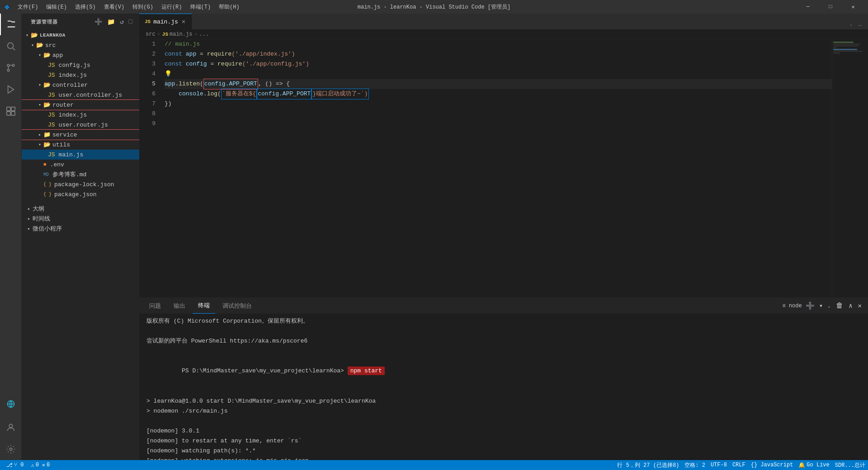 The width and height of the screenshot is (868, 470). What do you see at coordinates (80, 229) in the screenshot?
I see `tree-item-wechat-mini: ▸ 微信小程序` at bounding box center [80, 229].